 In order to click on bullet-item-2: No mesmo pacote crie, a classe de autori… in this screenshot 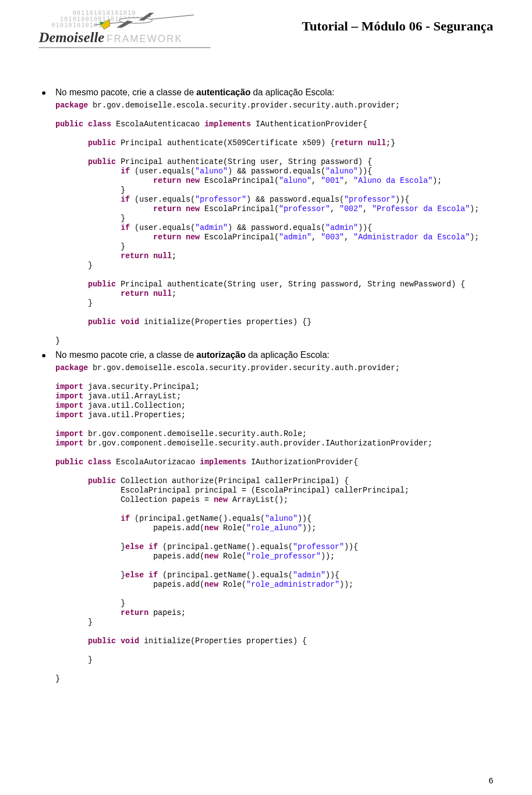, I will do `click(268, 355)`.